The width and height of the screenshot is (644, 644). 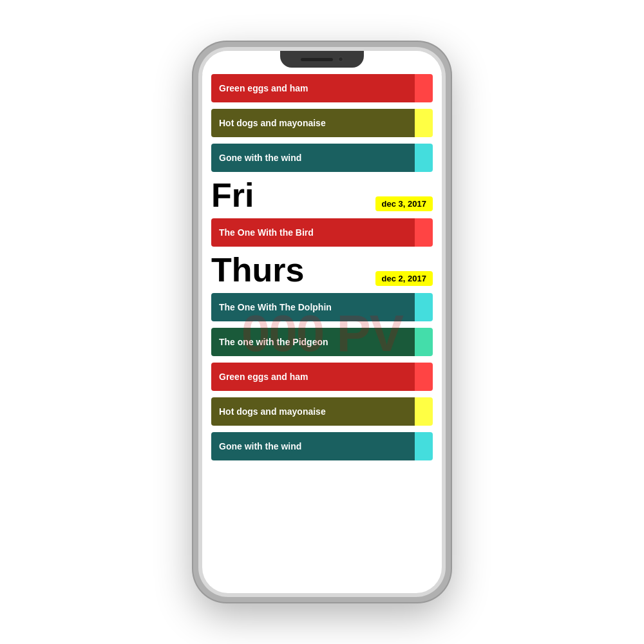 I want to click on event-title: The one with the Pidgeon, so click(x=313, y=342).